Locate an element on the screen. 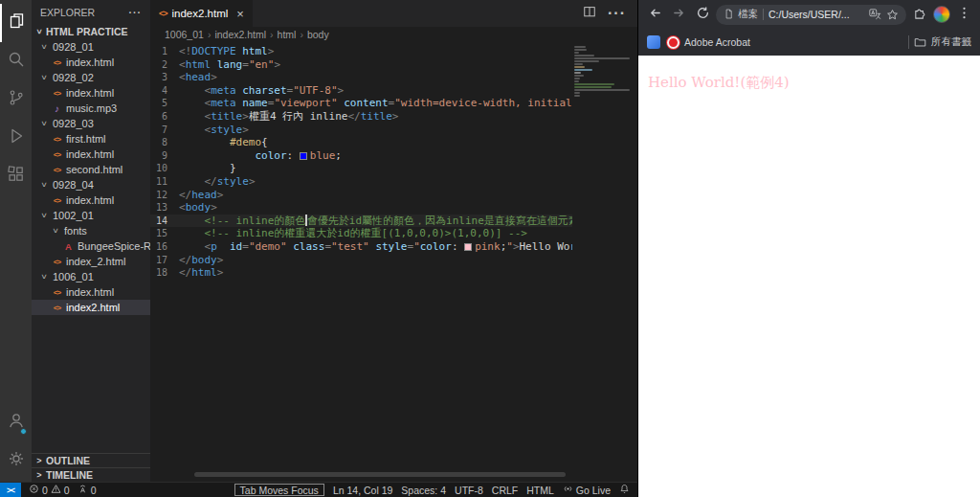 The image size is (980, 497). code-text: <!-- inline的顏色會優先於id屬性的顏色，因為inline是直接寫在這… is located at coordinates (375, 221).